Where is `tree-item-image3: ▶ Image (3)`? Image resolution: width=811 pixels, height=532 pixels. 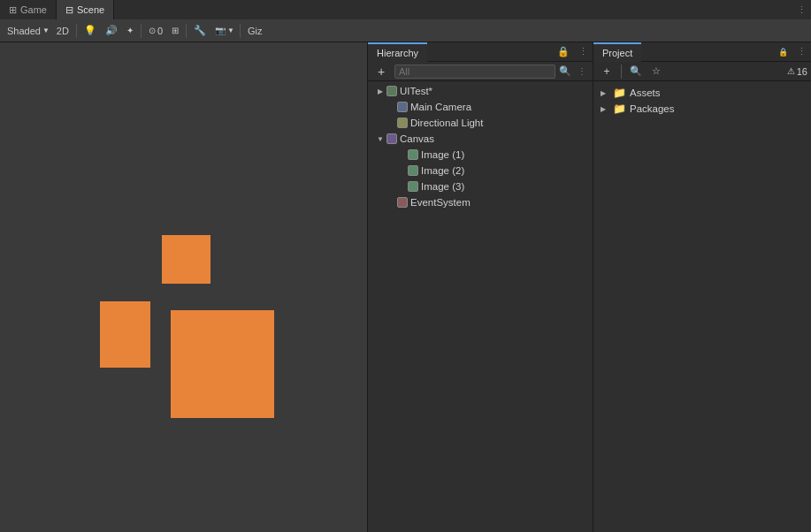 tree-item-image3: ▶ Image (3) is located at coordinates (480, 186).